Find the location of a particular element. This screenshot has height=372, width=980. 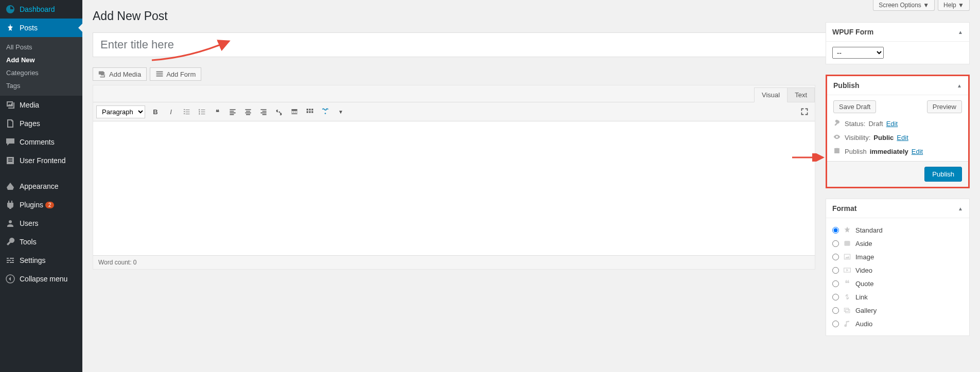

publish-metabox: Publish ▲ Save Draft Preview Status: Dra… is located at coordinates (898, 132).